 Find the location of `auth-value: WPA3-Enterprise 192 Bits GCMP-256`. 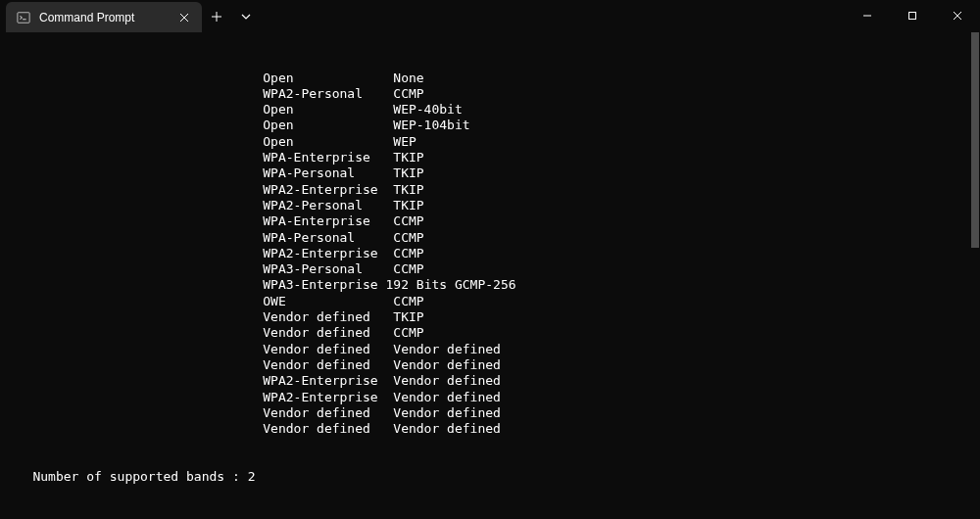

auth-value: WPA3-Enterprise 192 Bits GCMP-256 is located at coordinates (389, 285).